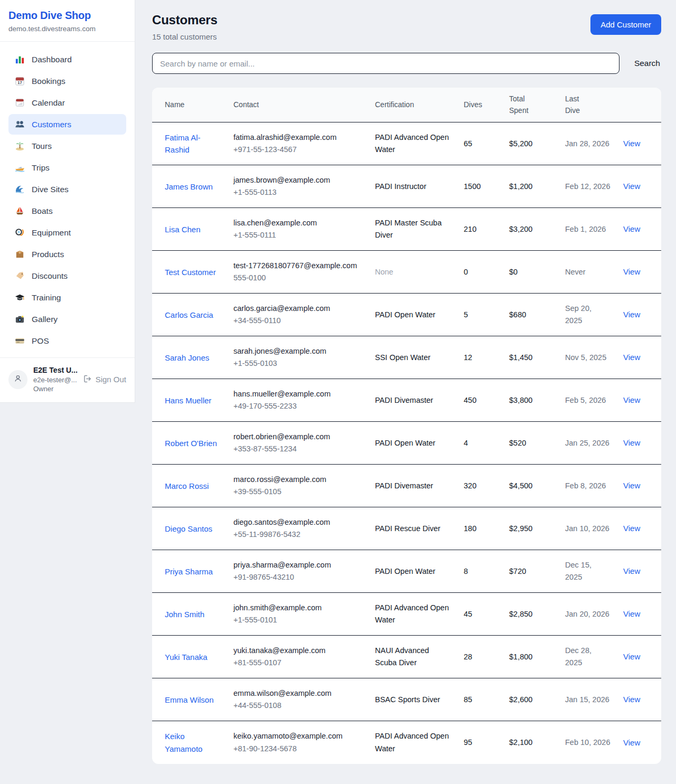  What do you see at coordinates (190, 358) in the screenshot?
I see `customer-name-link: Sarah Jones` at bounding box center [190, 358].